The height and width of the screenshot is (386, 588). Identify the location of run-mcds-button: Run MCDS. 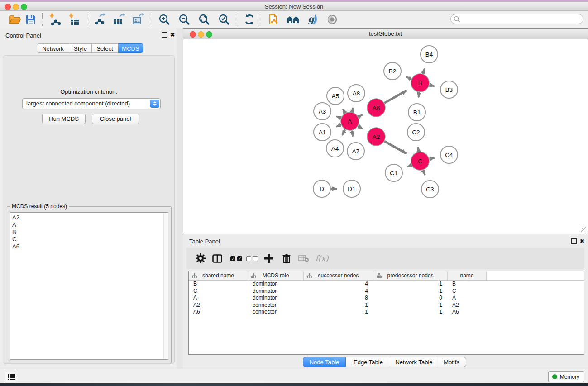
(64, 119).